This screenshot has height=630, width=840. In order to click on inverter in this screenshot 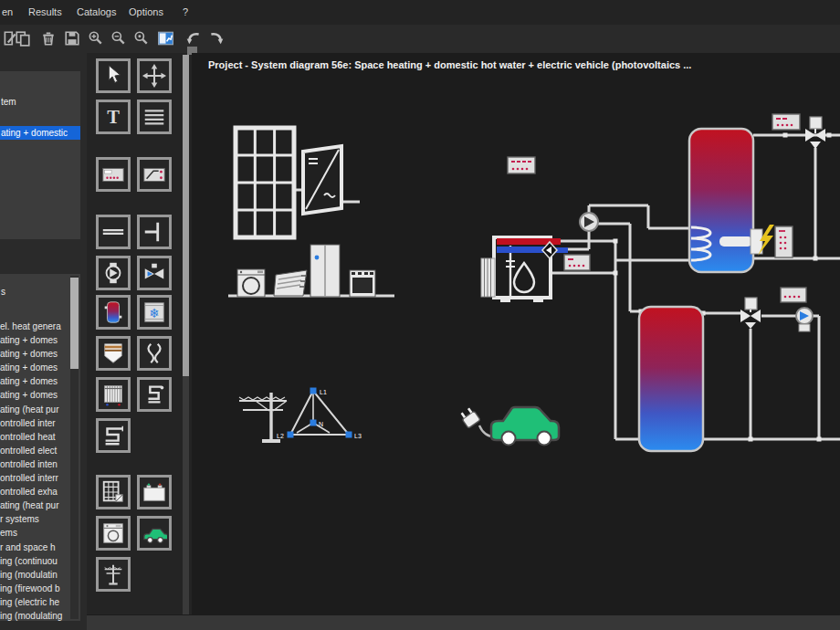, I will do `click(322, 180)`.